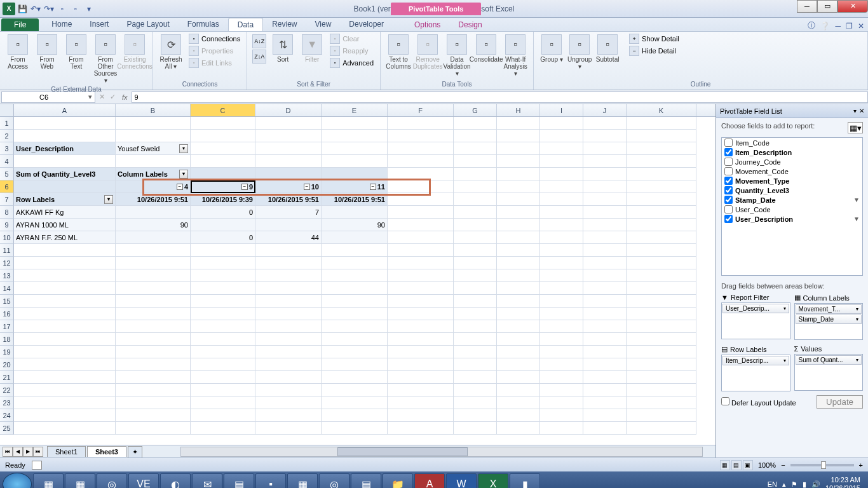 This screenshot has height=488, width=868. Describe the element at coordinates (207, 480) in the screenshot. I see `taskbar-outlook: ✉` at that location.